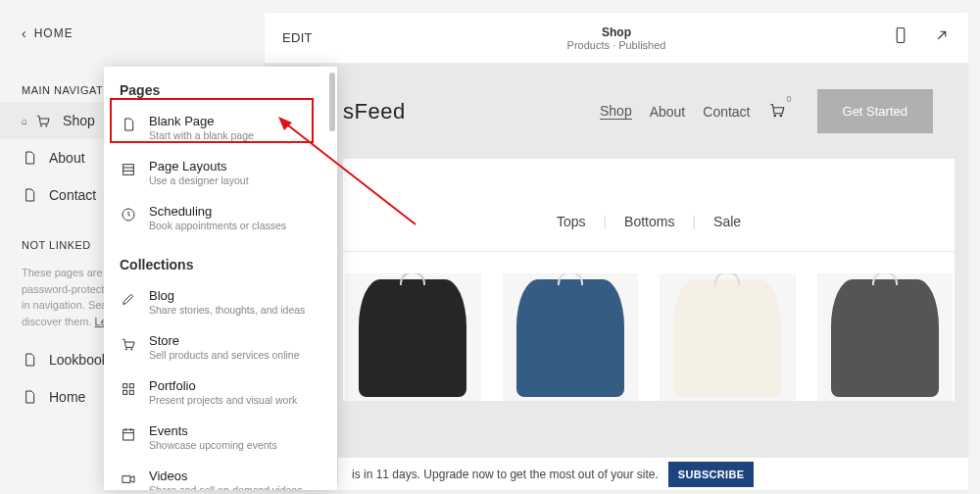  I want to click on site-header: sFeed Shop About Contact 0 Get Started, so click(616, 112).